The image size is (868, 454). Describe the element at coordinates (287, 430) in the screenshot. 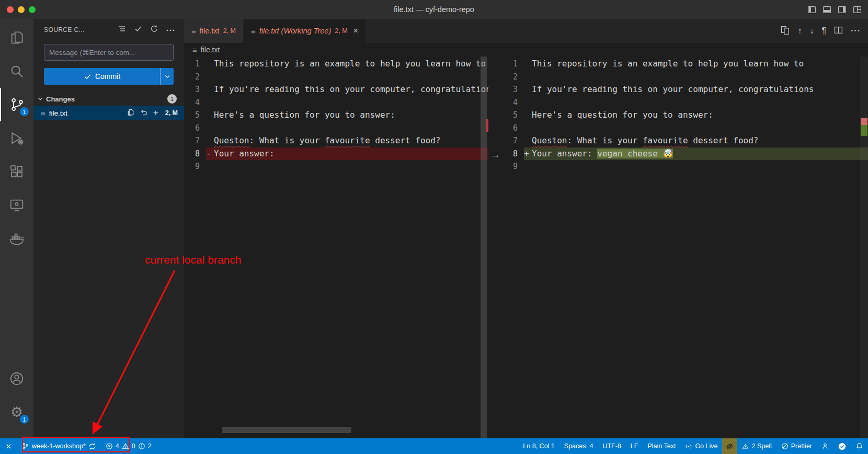

I see `horizontal-scrollbar` at that location.